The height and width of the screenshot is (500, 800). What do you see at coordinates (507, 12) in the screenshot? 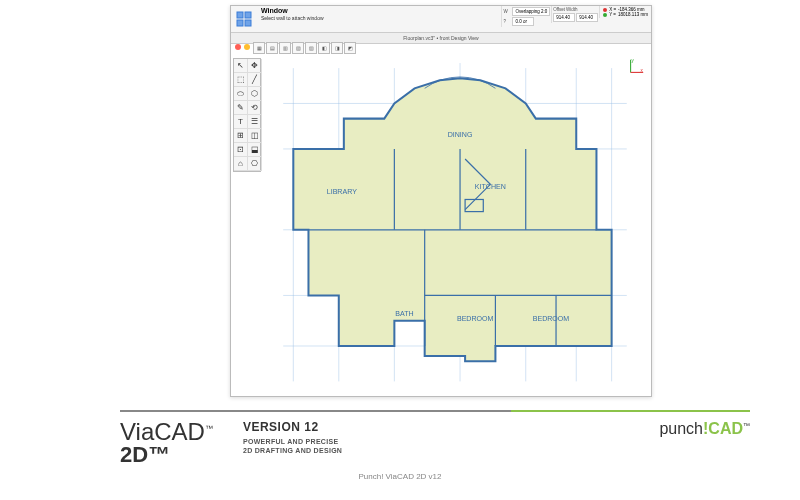
I see `field-label: W` at bounding box center [507, 12].